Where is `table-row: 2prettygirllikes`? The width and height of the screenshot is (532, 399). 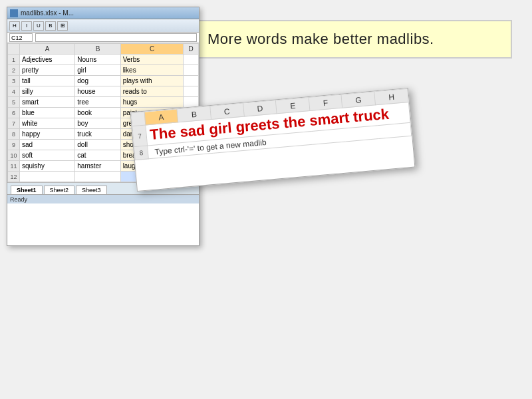 table-row: 2prettygirllikes is located at coordinates (104, 70).